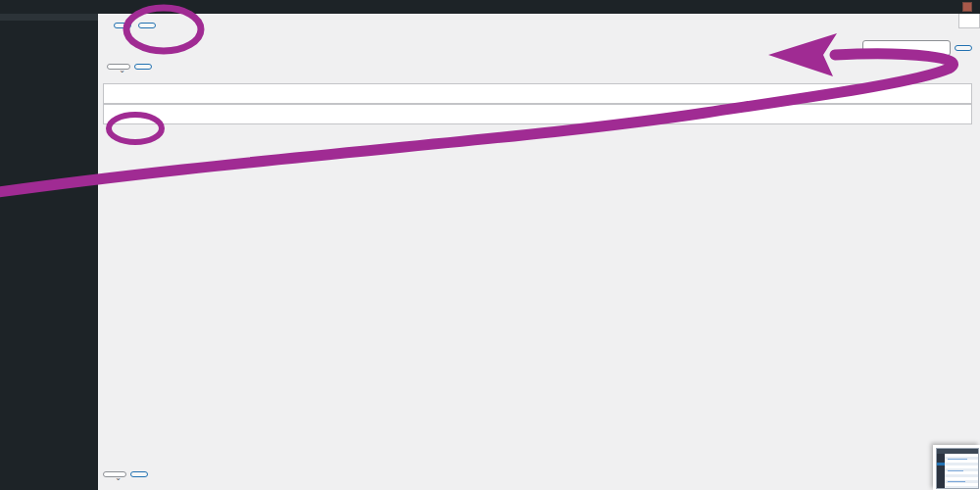 This screenshot has height=490, width=980. What do you see at coordinates (147, 25) in the screenshot?
I see `manager-button` at bounding box center [147, 25].